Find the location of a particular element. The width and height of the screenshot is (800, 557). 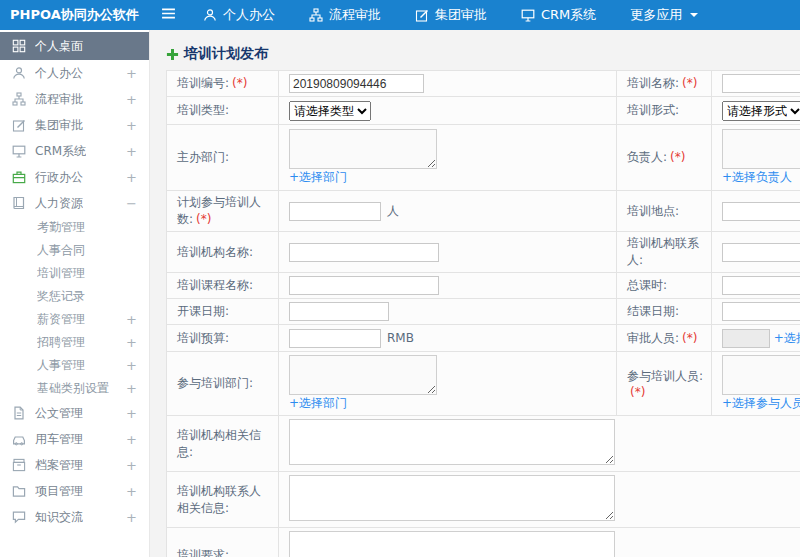

nav-more-apps: 更多应用 is located at coordinates (664, 15).